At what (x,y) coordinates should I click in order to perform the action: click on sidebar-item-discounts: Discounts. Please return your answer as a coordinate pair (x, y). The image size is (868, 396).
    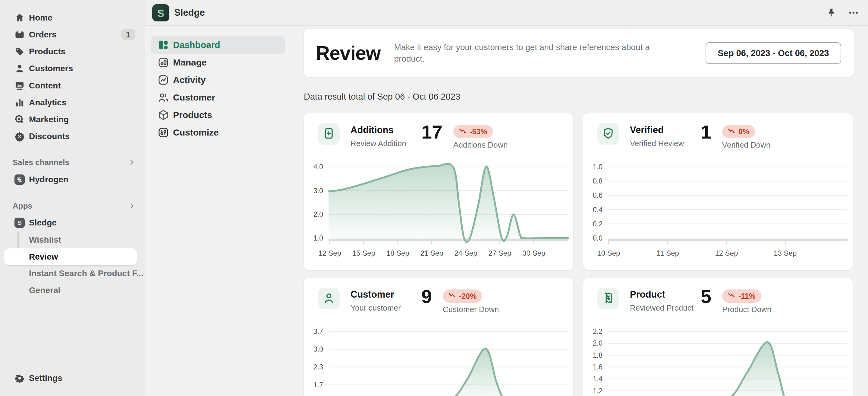
    Looking at the image, I should click on (72, 136).